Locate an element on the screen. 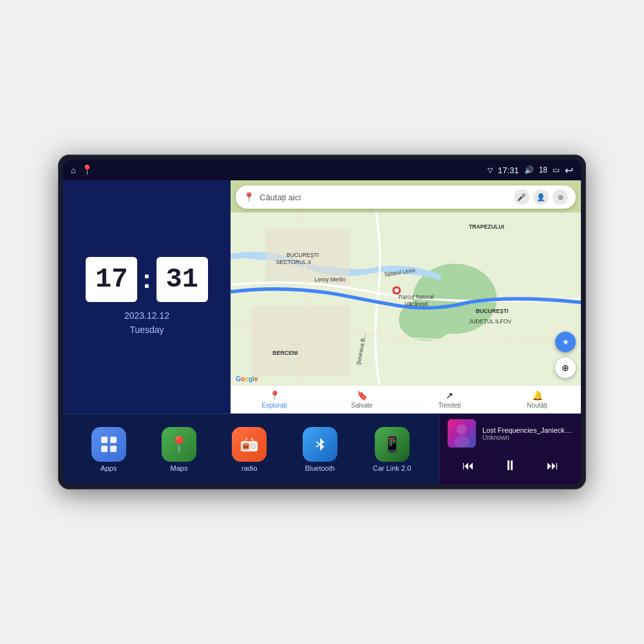 The image size is (644, 644). app-item-radio: FM radio is located at coordinates (249, 450).